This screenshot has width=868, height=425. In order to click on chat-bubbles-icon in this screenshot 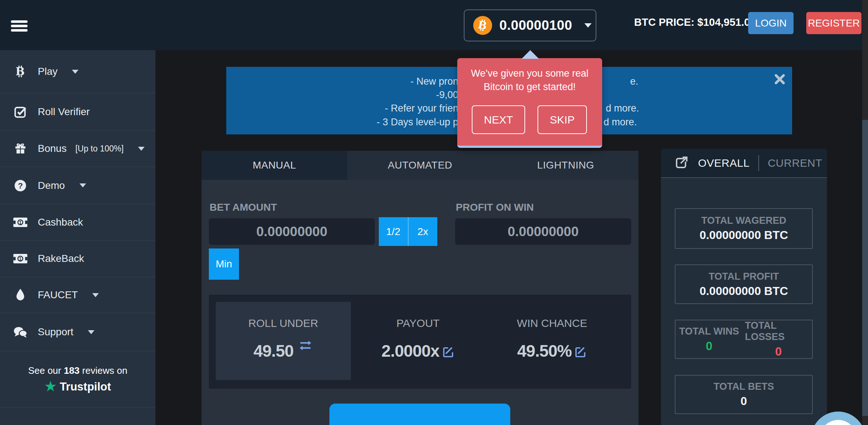, I will do `click(20, 332)`.